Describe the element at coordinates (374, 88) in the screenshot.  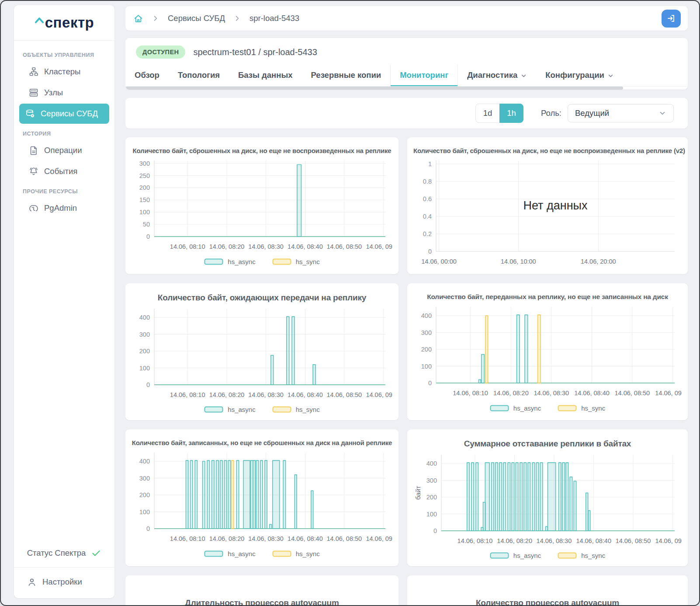
I see `tabs-scrollbar-thumb` at that location.